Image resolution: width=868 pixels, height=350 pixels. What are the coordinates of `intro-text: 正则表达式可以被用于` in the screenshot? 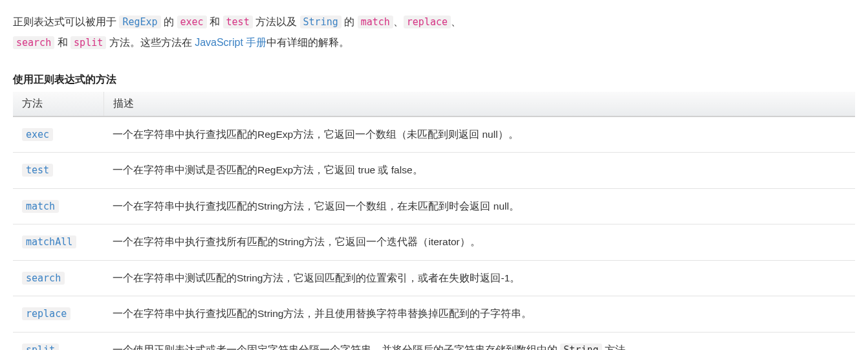 It's located at (66, 22).